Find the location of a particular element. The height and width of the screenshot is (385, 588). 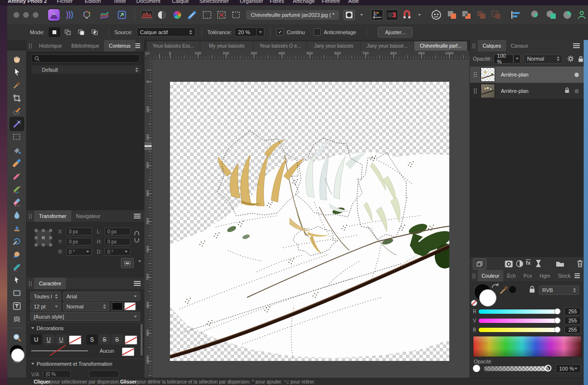

strike-none-button: S is located at coordinates (92, 340).